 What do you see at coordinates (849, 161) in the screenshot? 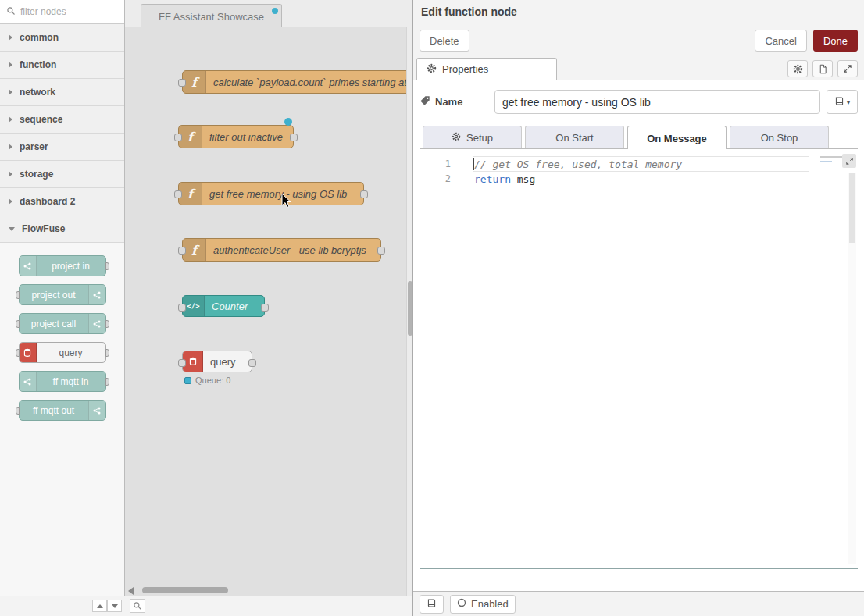
I see `expand-editor-button` at bounding box center [849, 161].